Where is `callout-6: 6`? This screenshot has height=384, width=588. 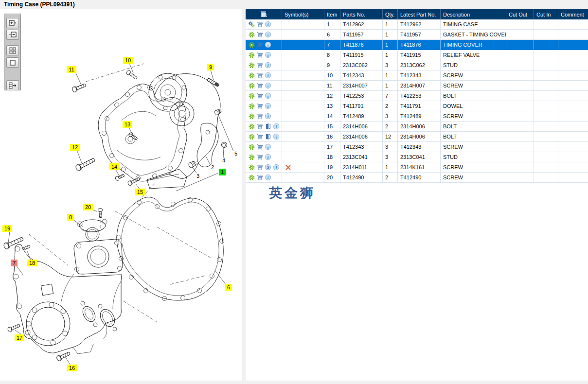
callout-6: 6 is located at coordinates (229, 287).